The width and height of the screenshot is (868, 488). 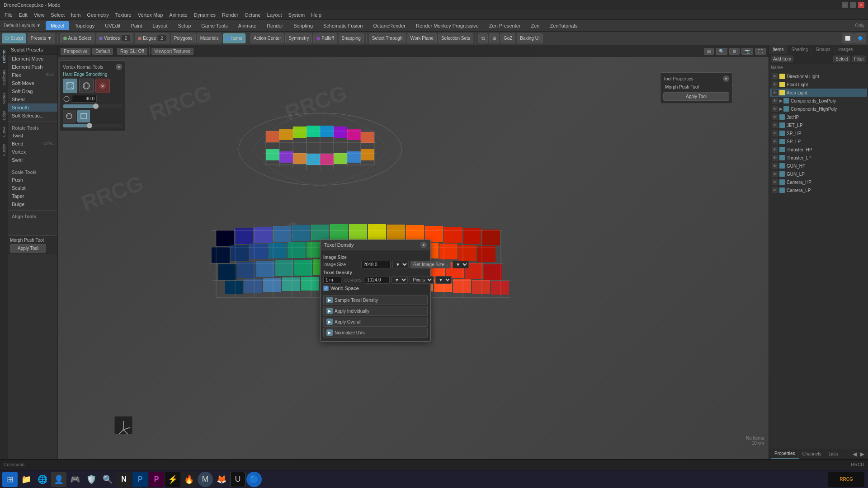 What do you see at coordinates (33, 91) in the screenshot?
I see `sidebar-soft-drag: Soft Drag` at bounding box center [33, 91].